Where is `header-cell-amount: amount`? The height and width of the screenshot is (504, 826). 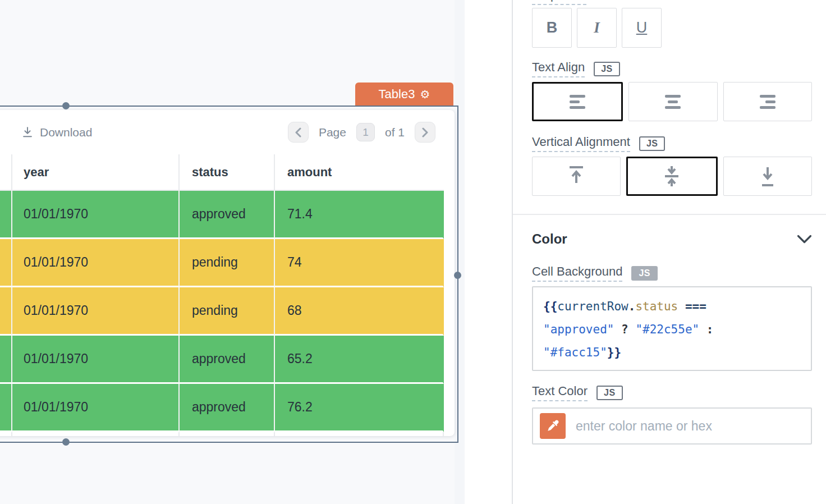 header-cell-amount: amount is located at coordinates (359, 173).